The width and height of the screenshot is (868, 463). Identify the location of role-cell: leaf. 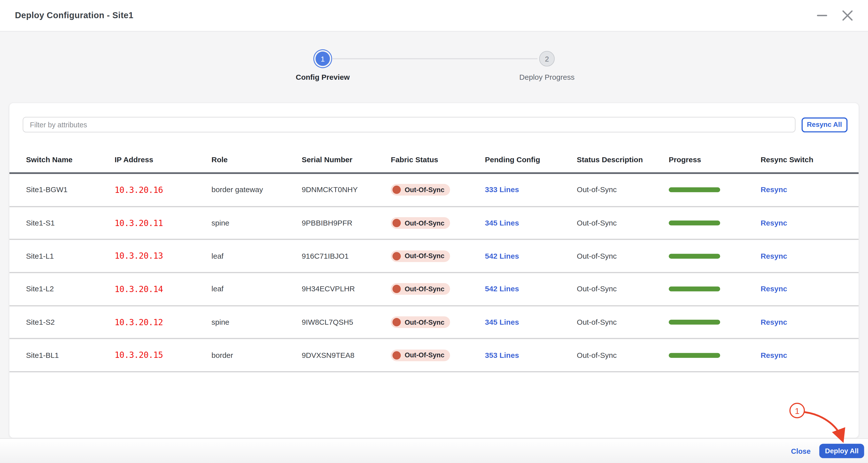
(256, 289).